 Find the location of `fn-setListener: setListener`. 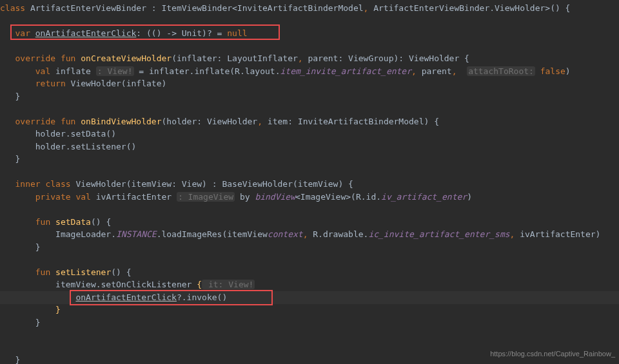

fn-setListener: setListener is located at coordinates (83, 272).